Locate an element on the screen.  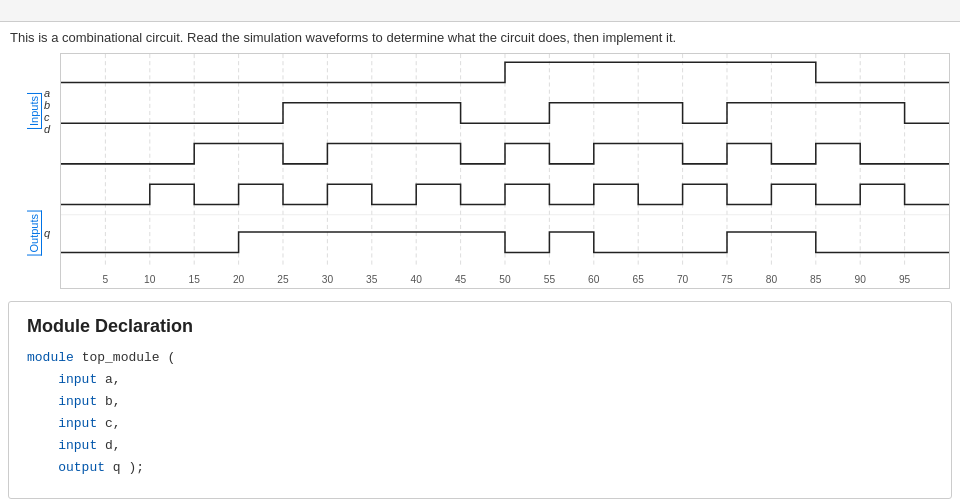
kw-input-b: input is located at coordinates (78, 402).